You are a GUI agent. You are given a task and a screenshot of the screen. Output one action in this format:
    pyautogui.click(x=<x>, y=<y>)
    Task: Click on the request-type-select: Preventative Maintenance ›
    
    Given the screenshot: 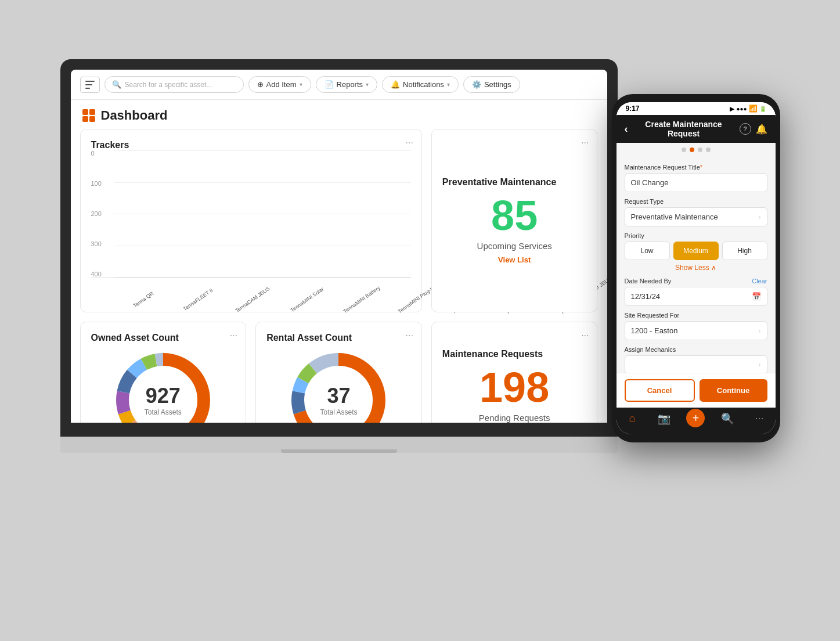 What is the action you would take?
    pyautogui.click(x=696, y=217)
    